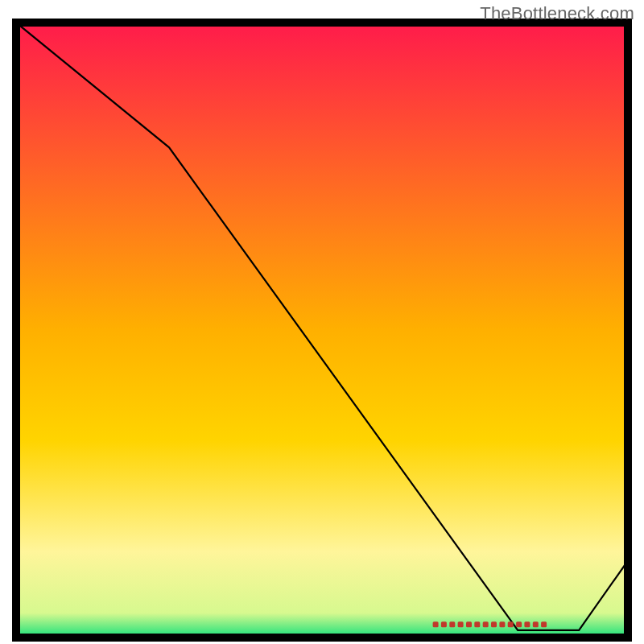 This screenshot has width=644, height=644. I want to click on watermark-text: TheBottleneck.com, so click(557, 14).